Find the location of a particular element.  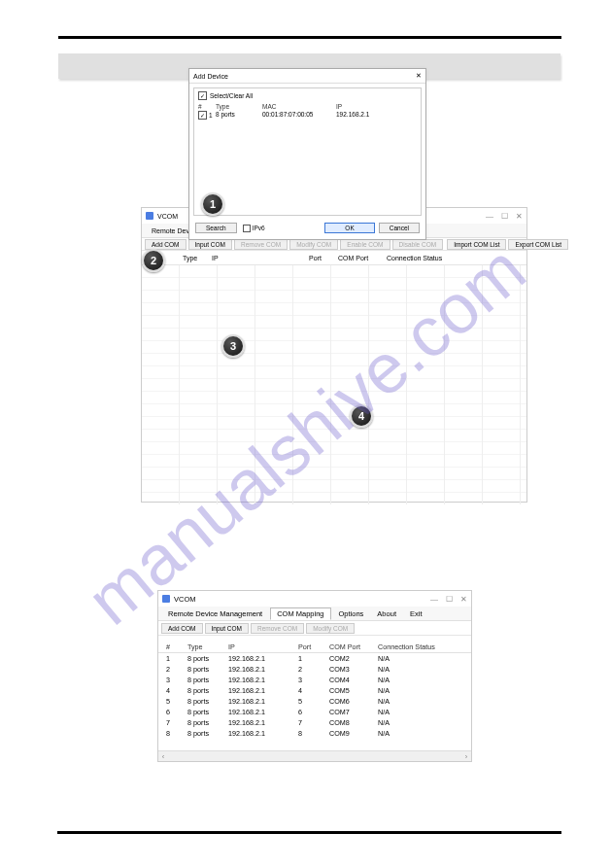

row-ip: 192.168.2.1 is located at coordinates (365, 115).